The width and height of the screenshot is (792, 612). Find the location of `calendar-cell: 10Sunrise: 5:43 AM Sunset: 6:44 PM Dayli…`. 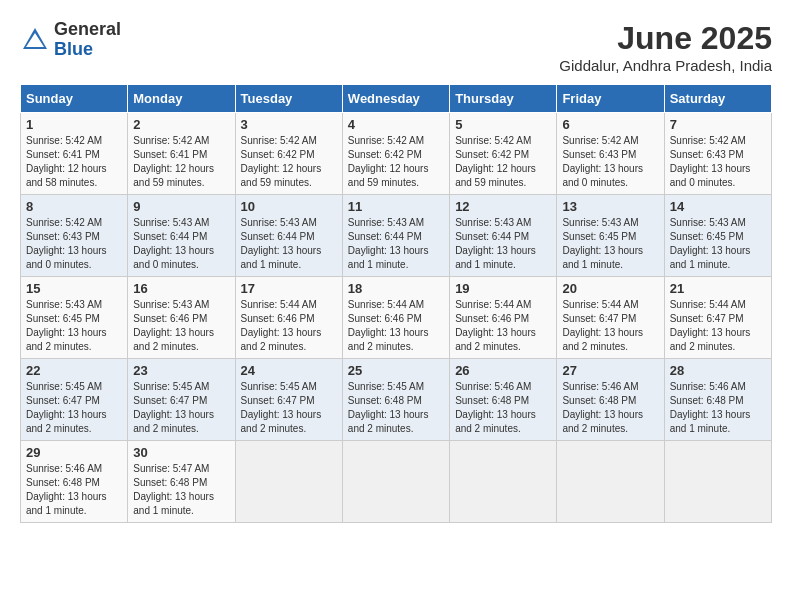

calendar-cell: 10Sunrise: 5:43 AM Sunset: 6:44 PM Dayli… is located at coordinates (288, 236).